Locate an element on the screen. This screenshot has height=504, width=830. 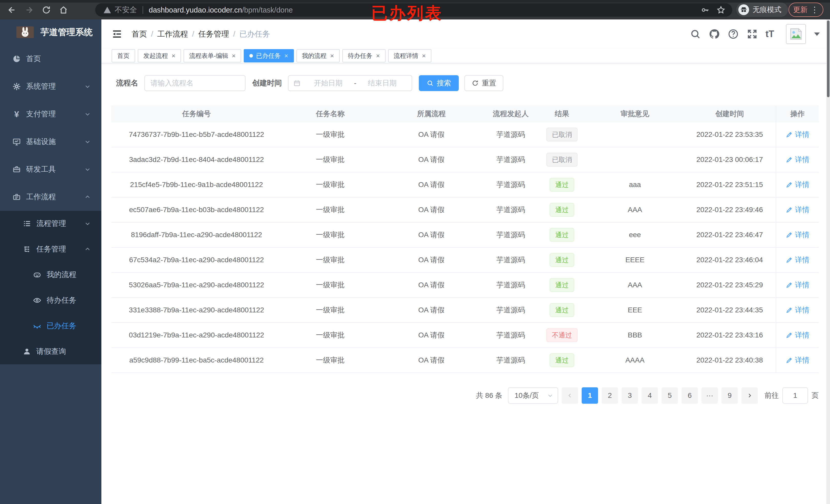
browser-menu-icon: ⋮ is located at coordinates (815, 9).